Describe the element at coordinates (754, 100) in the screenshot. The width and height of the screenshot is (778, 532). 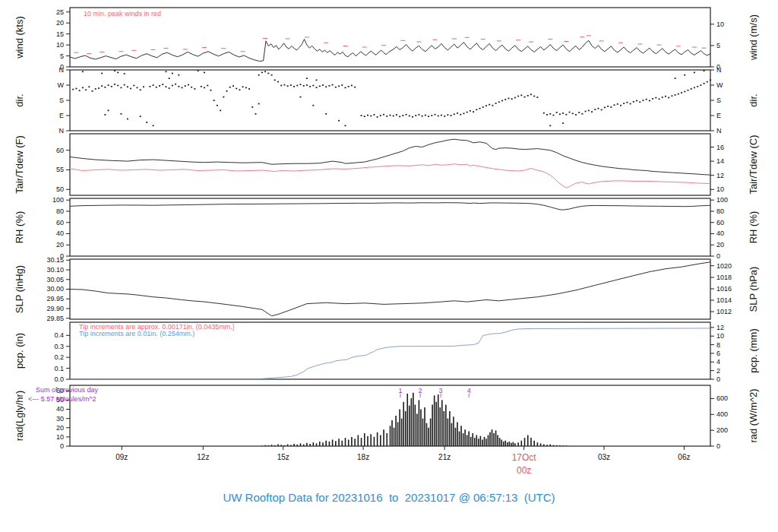
I see `axis-label-right: dir.` at that location.